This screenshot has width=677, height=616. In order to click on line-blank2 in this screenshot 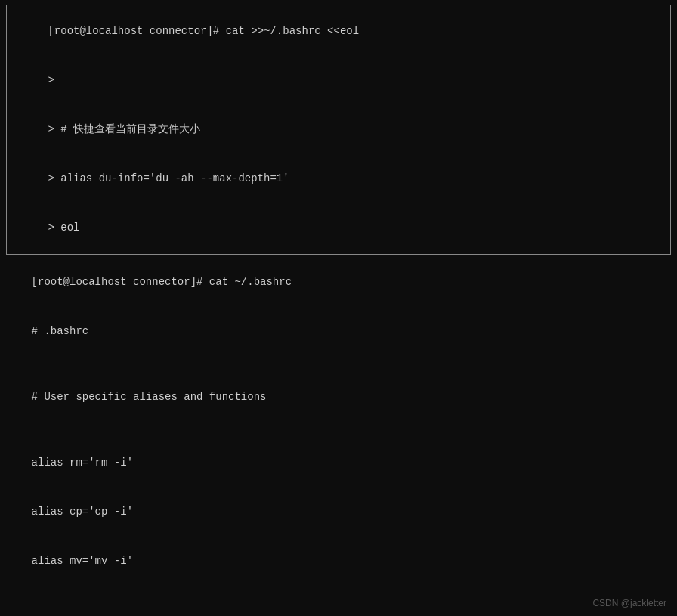, I will do `click(338, 430)`.